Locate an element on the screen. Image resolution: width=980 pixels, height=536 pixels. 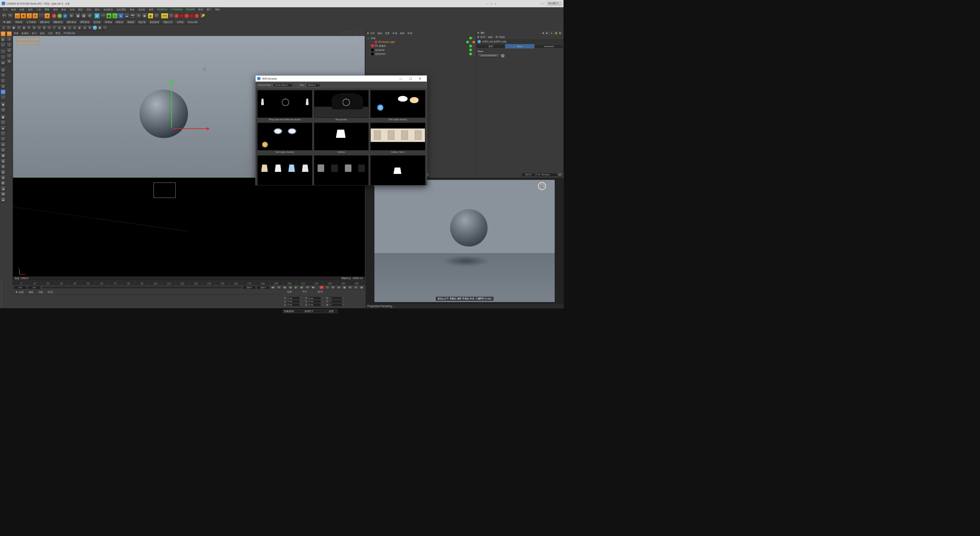
texture-mode: ◐ is located at coordinates (3, 39).